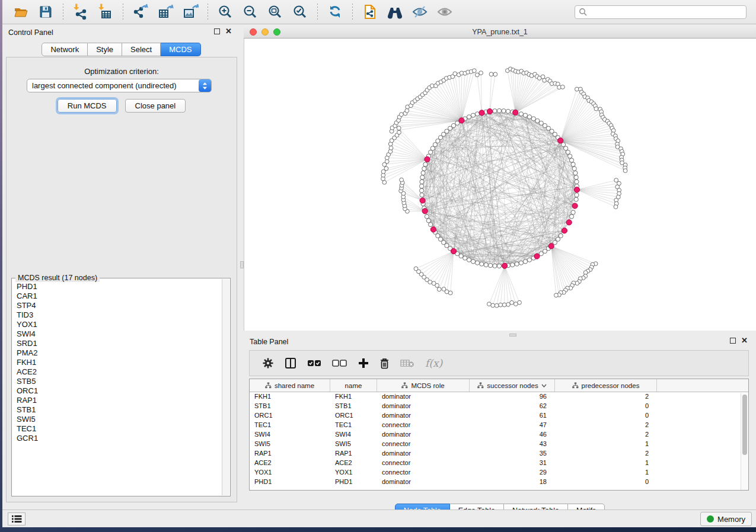 The height and width of the screenshot is (532, 756). I want to click on mcds-result-item: STP4, so click(117, 306).